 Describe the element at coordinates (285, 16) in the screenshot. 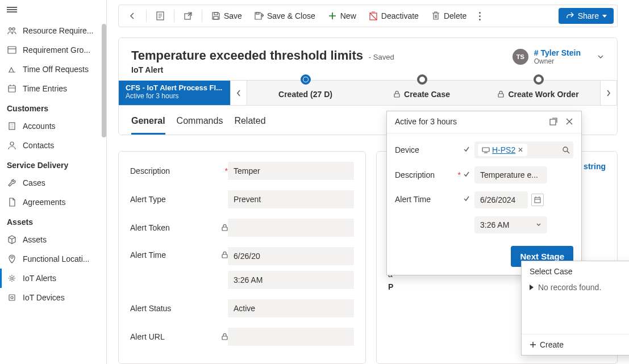

I see `save-close-button: Save & Close` at that location.